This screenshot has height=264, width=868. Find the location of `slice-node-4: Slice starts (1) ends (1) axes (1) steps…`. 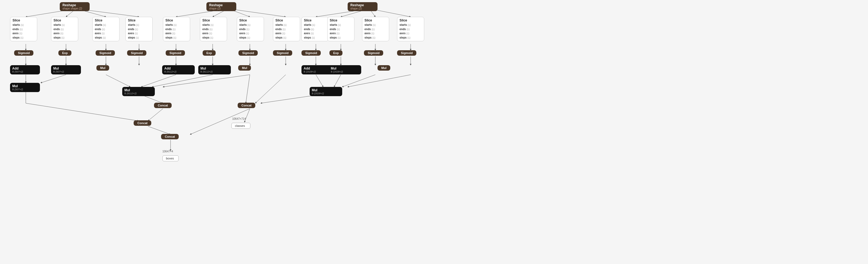

slice-node-4: Slice starts (1) ends (1) axes (1) steps… is located at coordinates (139, 29).